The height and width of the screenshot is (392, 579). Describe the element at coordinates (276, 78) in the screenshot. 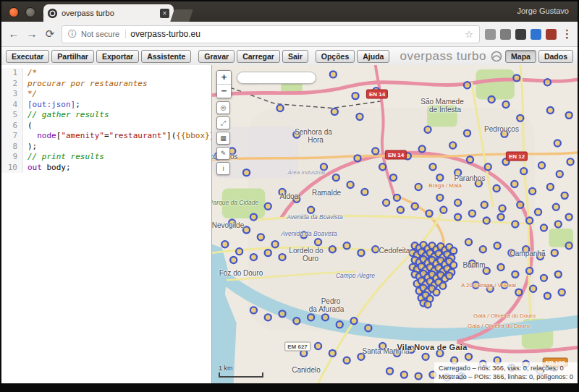

I see `map-search-input` at that location.